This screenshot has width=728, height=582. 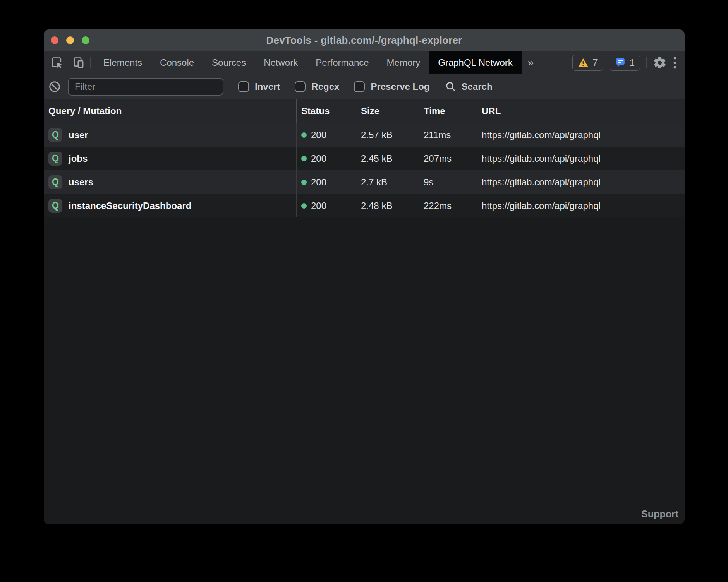 What do you see at coordinates (364, 40) in the screenshot?
I see `titlebar: DevTools - gitlab.com/-/graphql-explorer` at bounding box center [364, 40].